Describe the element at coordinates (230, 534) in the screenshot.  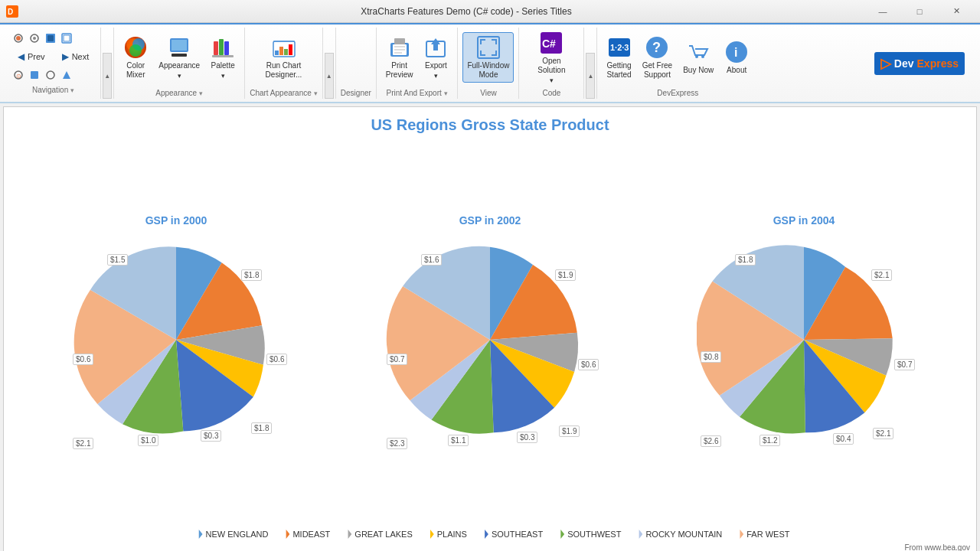
I see `legend-item-new-england: NEW ENGLAND` at that location.